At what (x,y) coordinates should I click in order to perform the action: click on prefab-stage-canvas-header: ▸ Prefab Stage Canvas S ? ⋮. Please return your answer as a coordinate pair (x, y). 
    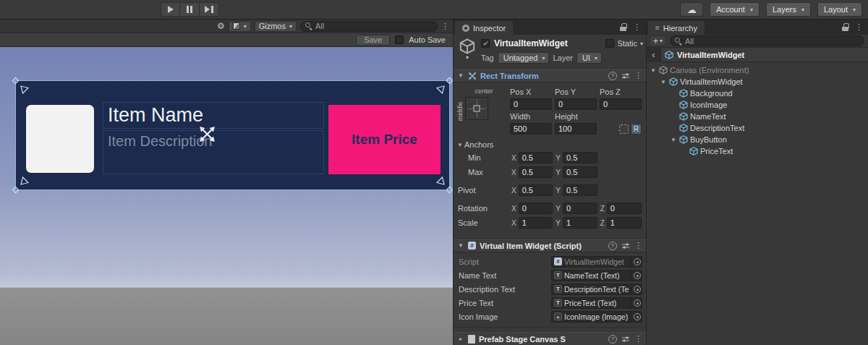
    Looking at the image, I should click on (550, 338).